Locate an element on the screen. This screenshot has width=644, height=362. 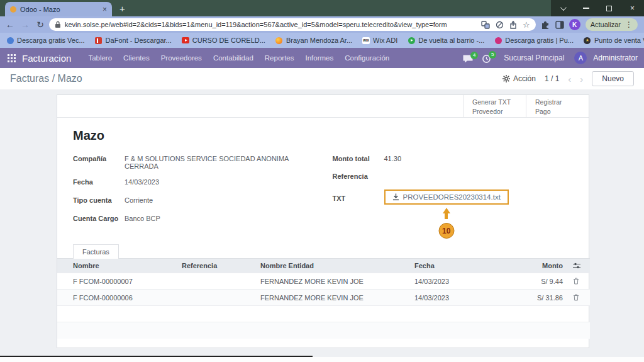
bookmark-item: Descarga gratis Vec... is located at coordinates (45, 40).